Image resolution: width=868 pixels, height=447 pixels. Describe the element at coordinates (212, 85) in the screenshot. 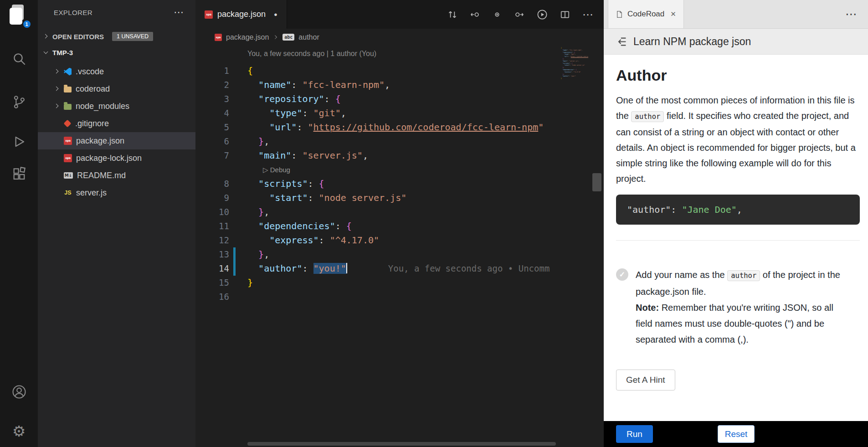

I see `line-number: 2` at that location.